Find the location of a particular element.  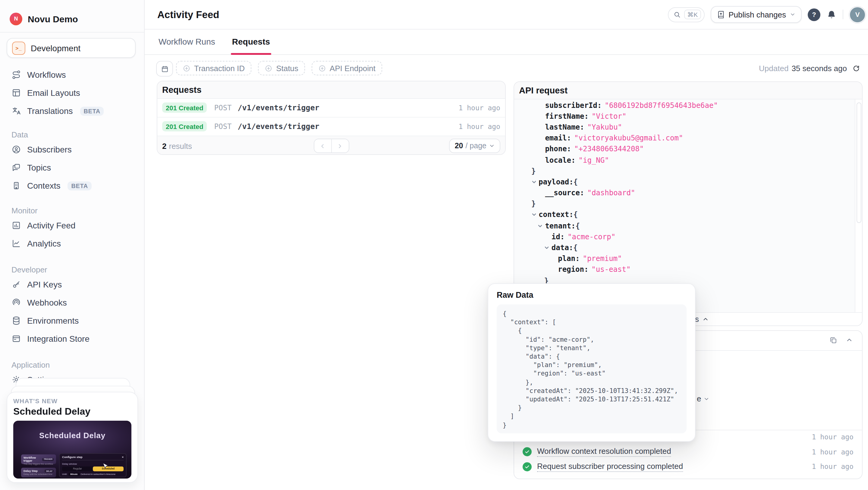

sidebar-item-email-layouts: Email Layouts is located at coordinates (72, 93).